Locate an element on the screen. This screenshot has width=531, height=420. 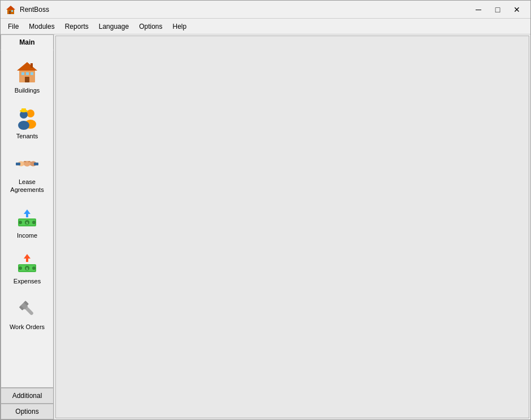
sidebar-additional-tab: Additional is located at coordinates (27, 396).